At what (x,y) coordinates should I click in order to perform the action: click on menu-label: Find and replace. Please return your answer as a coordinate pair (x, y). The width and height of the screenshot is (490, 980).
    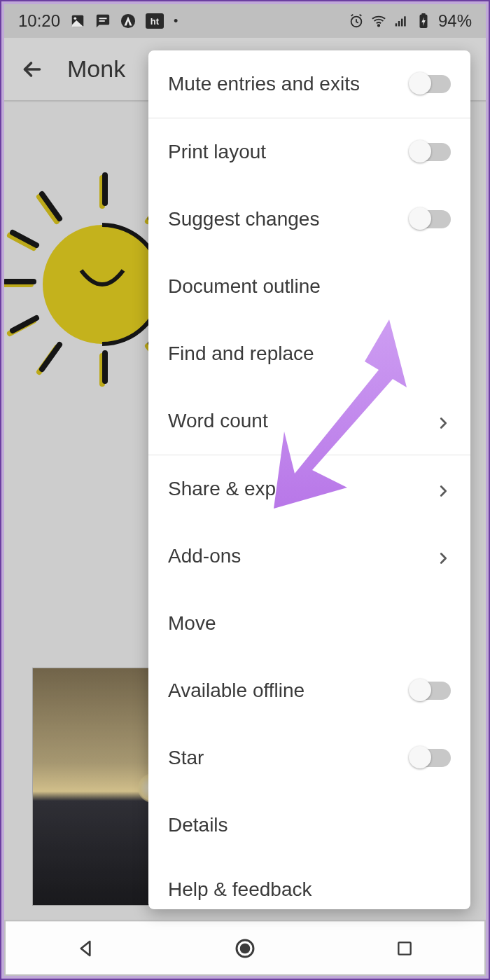
    Looking at the image, I should click on (241, 354).